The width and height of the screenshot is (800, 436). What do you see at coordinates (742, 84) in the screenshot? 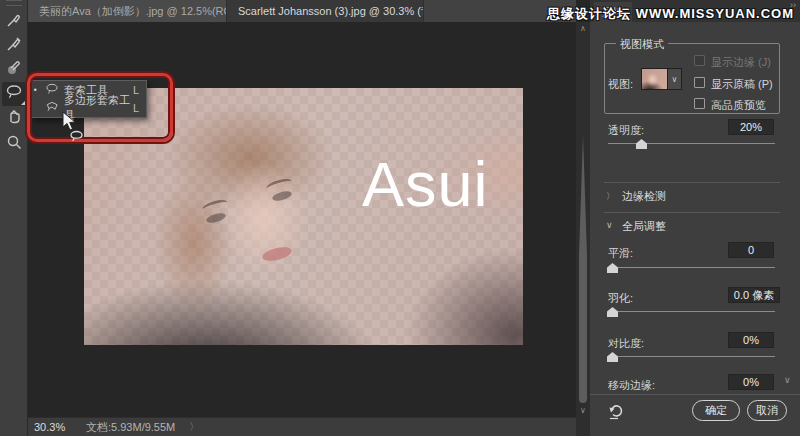
I see `show-original-label: 显示原稿 (P)` at bounding box center [742, 84].